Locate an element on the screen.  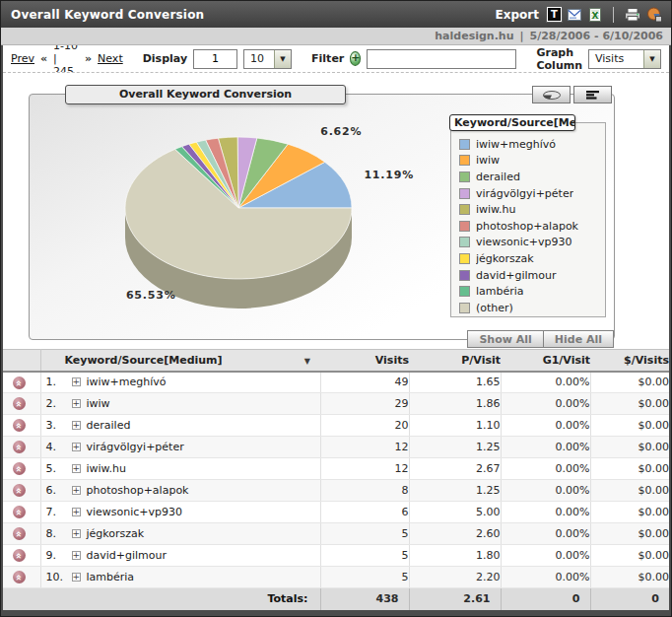
pie-chart-view-button is located at coordinates (552, 95).